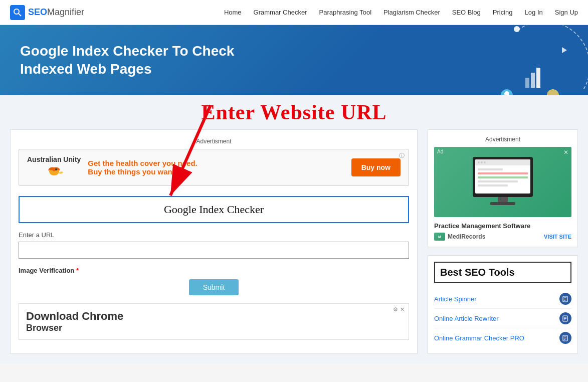  What do you see at coordinates (54, 171) in the screenshot?
I see `ad-bird-icon` at bounding box center [54, 171].